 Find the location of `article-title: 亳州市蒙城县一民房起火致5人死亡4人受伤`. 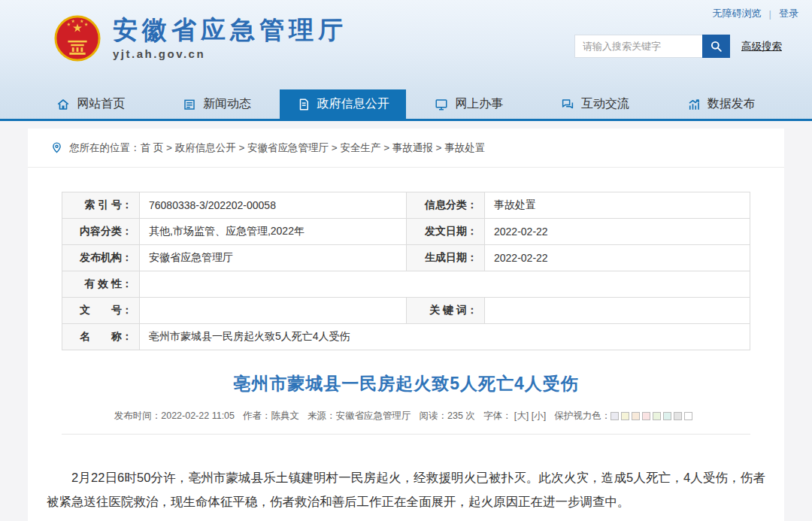

article-title: 亳州市蒙城县一民房起火致5人死亡4人受伤 is located at coordinates (406, 383).